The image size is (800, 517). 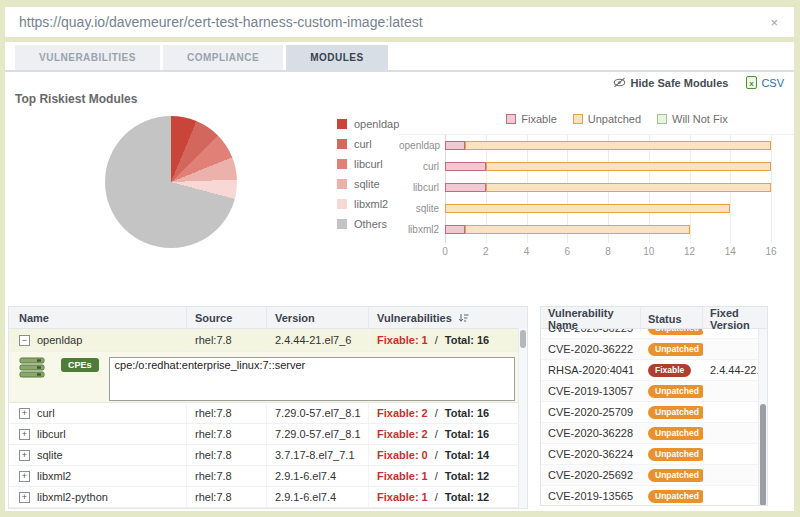 I want to click on bar-legend: FixableUnpatchedWill Not Fix, so click(x=596, y=119).